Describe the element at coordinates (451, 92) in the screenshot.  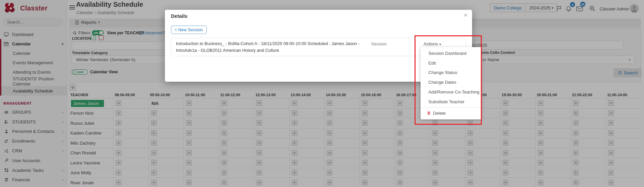
I see `menu-item-add-remove-co-teaching: Add/Remove Co-Teaching` at that location.